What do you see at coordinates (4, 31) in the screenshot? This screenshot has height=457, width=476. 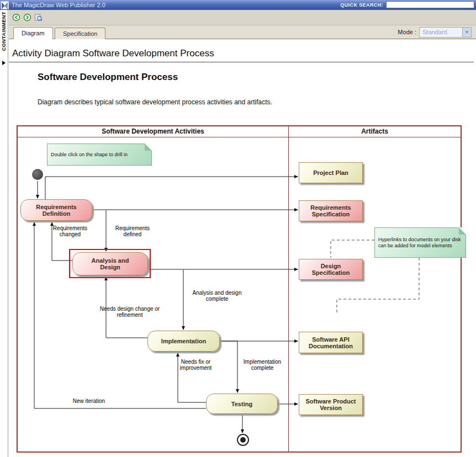 I see `containment-tab-label: CONTAINMENT` at bounding box center [4, 31].